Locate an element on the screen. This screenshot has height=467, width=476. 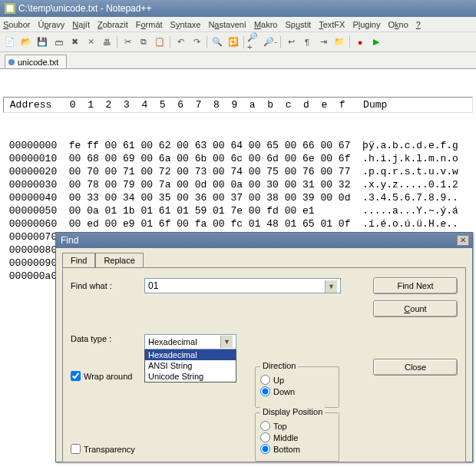
zoomin-icon: 🔎+ is located at coordinates (254, 42).